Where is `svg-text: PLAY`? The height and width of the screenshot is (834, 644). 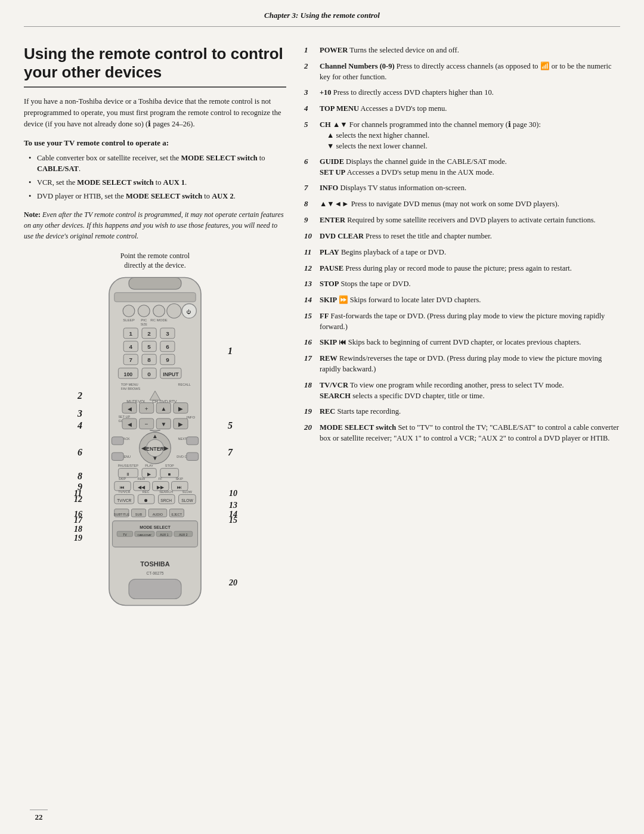 svg-text: PLAY is located at coordinates (149, 466).